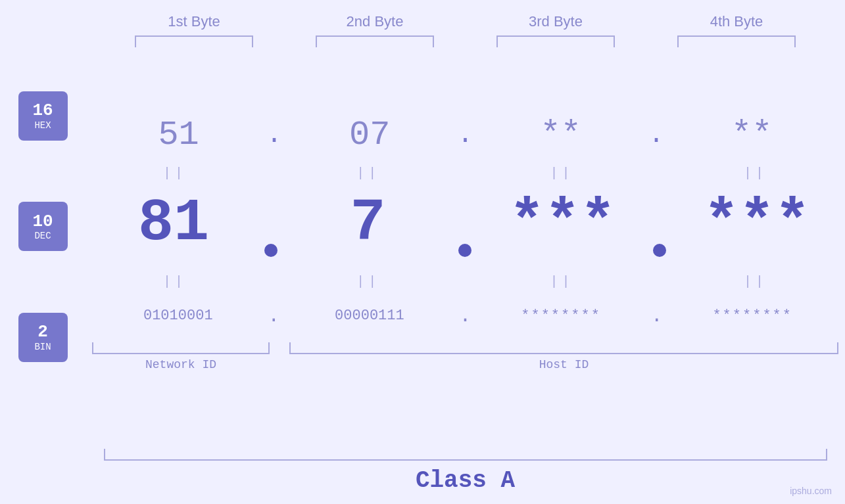  Describe the element at coordinates (370, 315) in the screenshot. I see `bin-b2: 00000111` at that location.